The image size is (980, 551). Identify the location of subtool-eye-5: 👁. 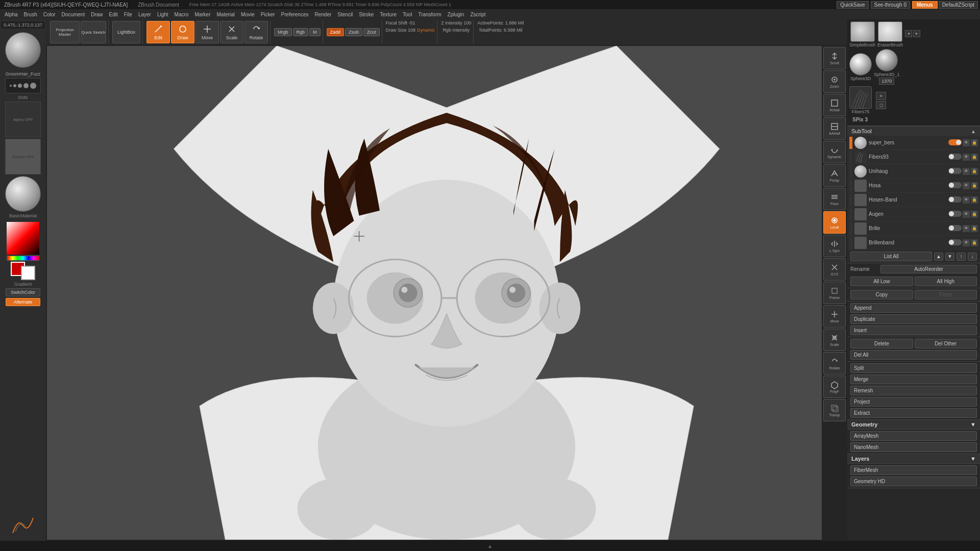
(966, 200).